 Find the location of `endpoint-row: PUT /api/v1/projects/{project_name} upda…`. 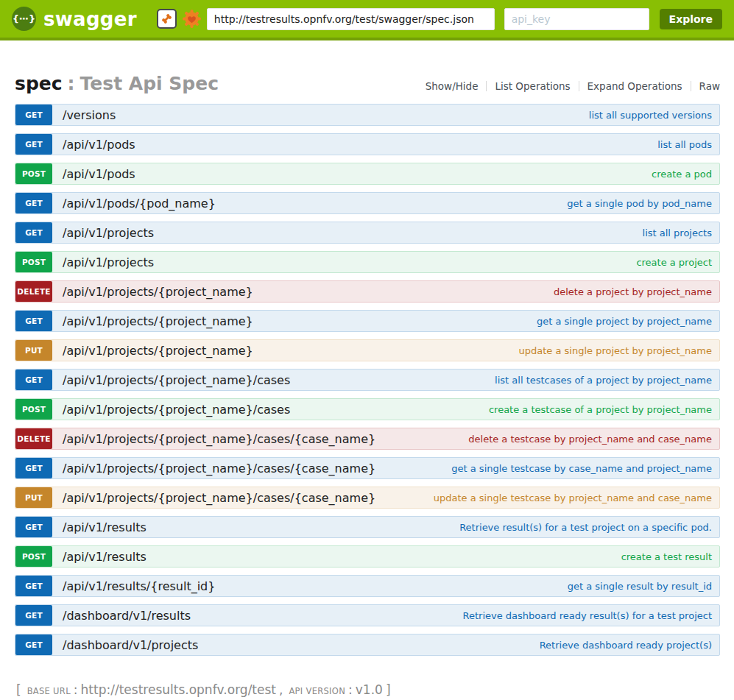

endpoint-row: PUT /api/v1/projects/{project_name} upda… is located at coordinates (367, 350).